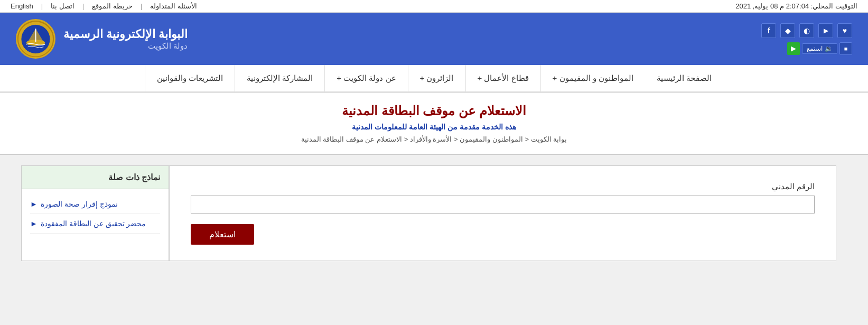  Describe the element at coordinates (104, 6) in the screenshot. I see `top-nav-links: الأسئلة المتداولة | خريطة الموقع | اتصل …` at that location.